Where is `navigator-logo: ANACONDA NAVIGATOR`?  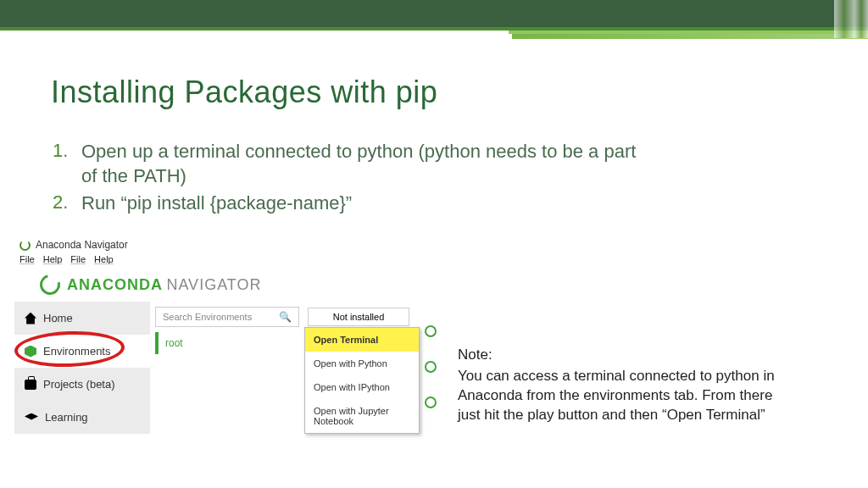
navigator-logo: ANACONDA NAVIGATOR is located at coordinates (231, 286).